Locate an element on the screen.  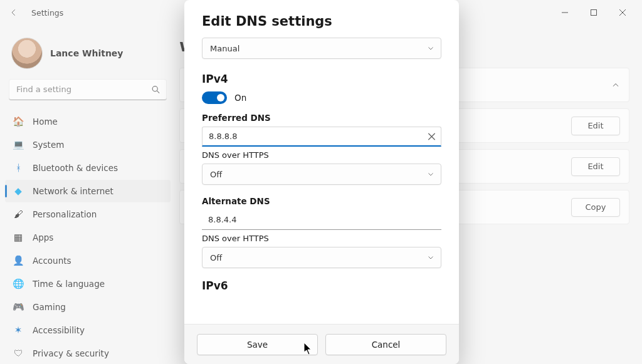
search-input is located at coordinates (88, 90).